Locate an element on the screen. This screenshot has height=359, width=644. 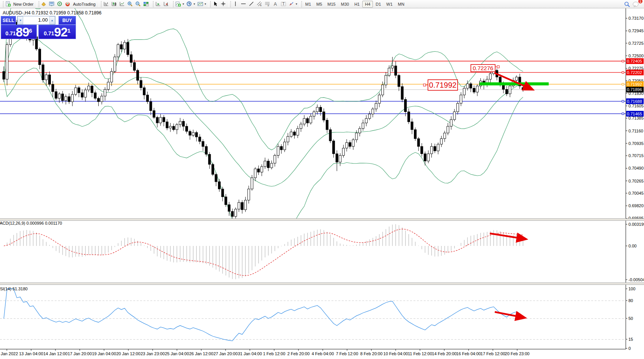
volume-increase-button: ▲ is located at coordinates (52, 20).